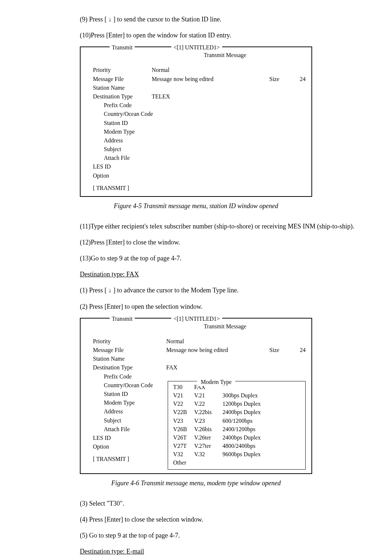 The width and height of the screenshot is (392, 555). Describe the element at coordinates (237, 446) in the screenshot. I see `modem-option: V27TV.27ter4800/2400bps` at that location.